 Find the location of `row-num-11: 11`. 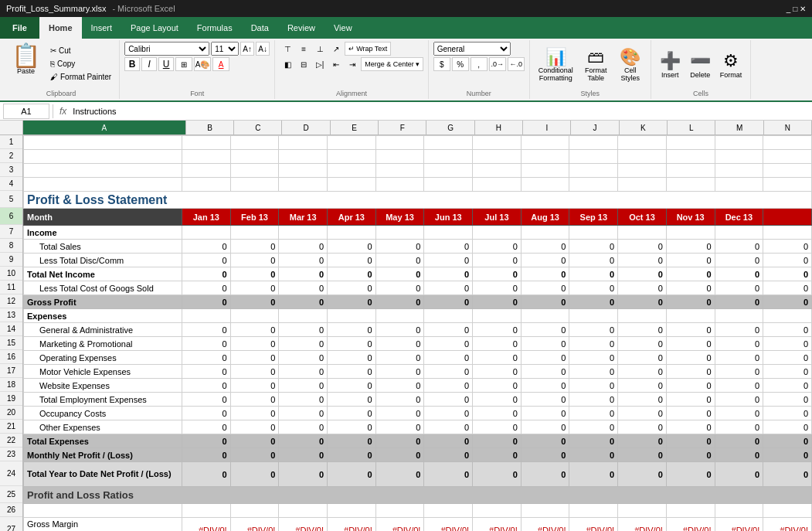

row-num-11: 11 is located at coordinates (11, 288).